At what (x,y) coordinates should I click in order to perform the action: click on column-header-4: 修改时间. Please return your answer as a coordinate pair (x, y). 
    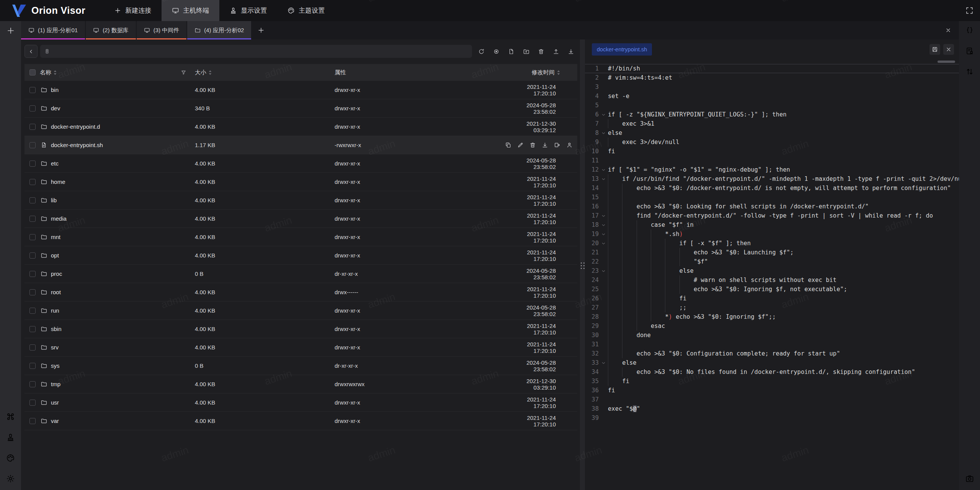
    Looking at the image, I should click on (540, 73).